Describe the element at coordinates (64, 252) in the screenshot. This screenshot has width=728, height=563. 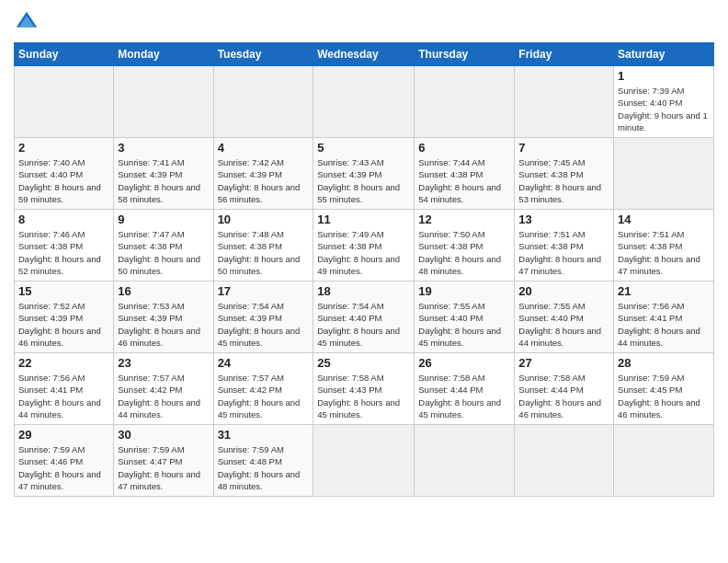
I see `day-detail: Sunrise: 7:46 AMSunset: 4:38 PMDaylight:…` at that location.